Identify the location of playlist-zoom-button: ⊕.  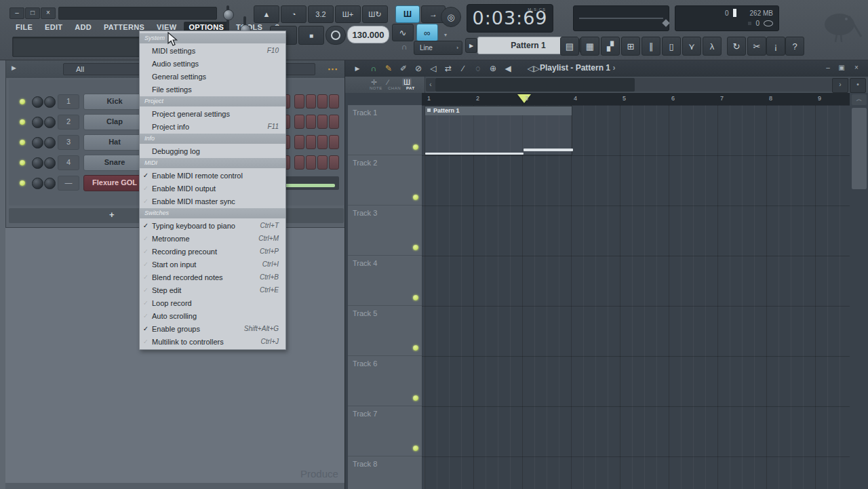
(493, 68).